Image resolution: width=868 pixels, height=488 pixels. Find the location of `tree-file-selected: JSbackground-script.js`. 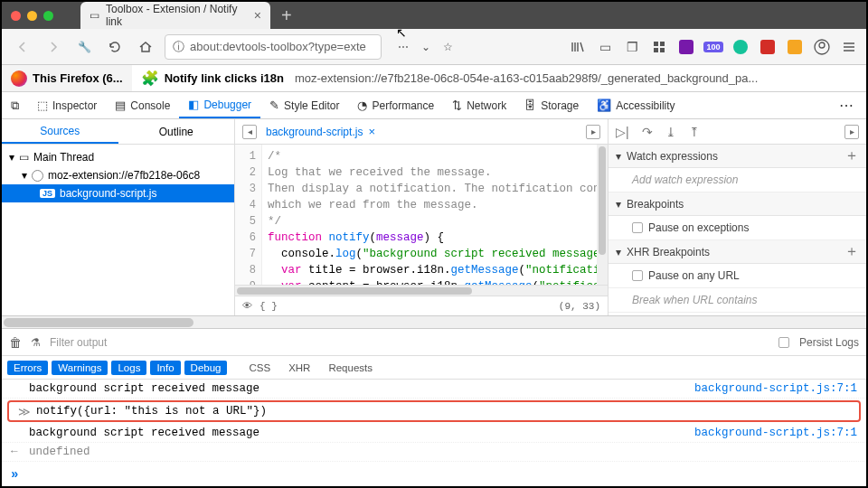

tree-file-selected: JSbackground-script.js is located at coordinates (118, 193).